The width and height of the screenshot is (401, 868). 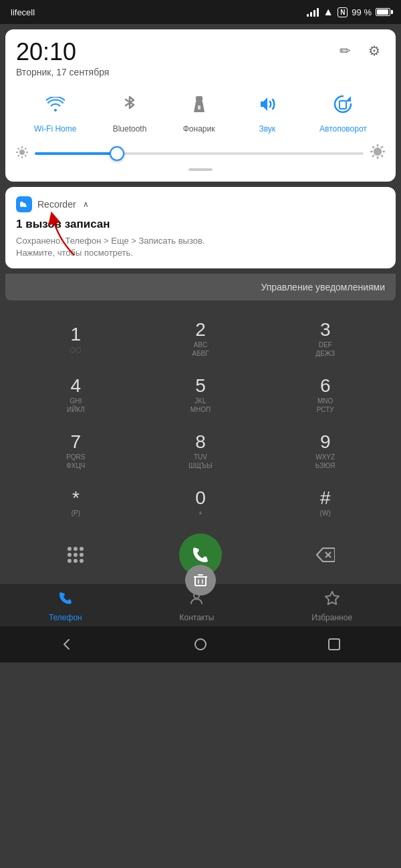 I want to click on dial-num-hash: #, so click(x=325, y=498).